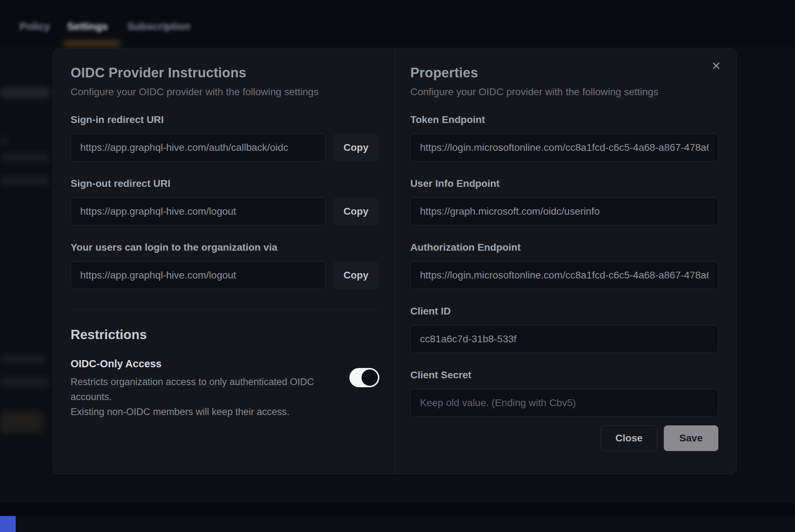 This screenshot has width=795, height=532. What do you see at coordinates (87, 26) in the screenshot?
I see `tab-settings: Settings` at bounding box center [87, 26].